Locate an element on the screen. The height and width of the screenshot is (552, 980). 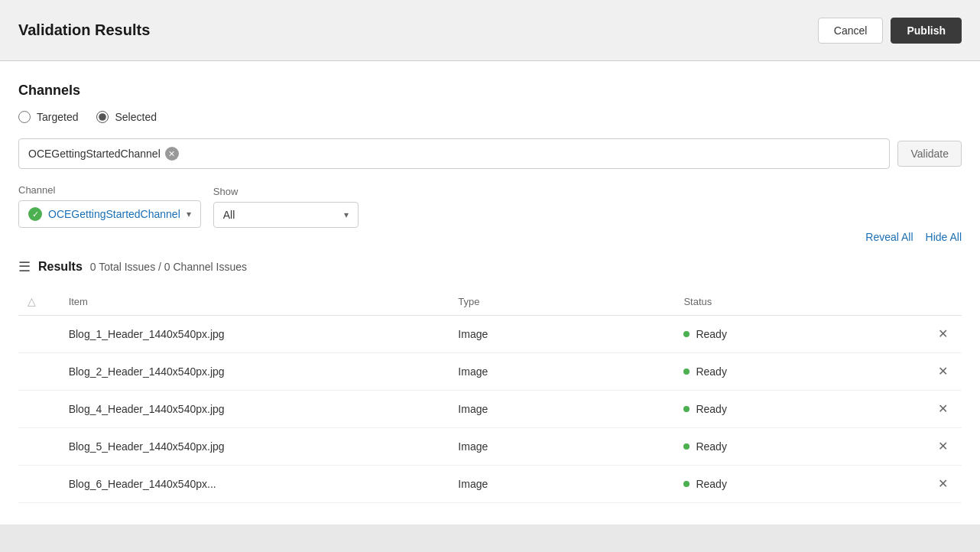
col-status-header: Status is located at coordinates (787, 301).